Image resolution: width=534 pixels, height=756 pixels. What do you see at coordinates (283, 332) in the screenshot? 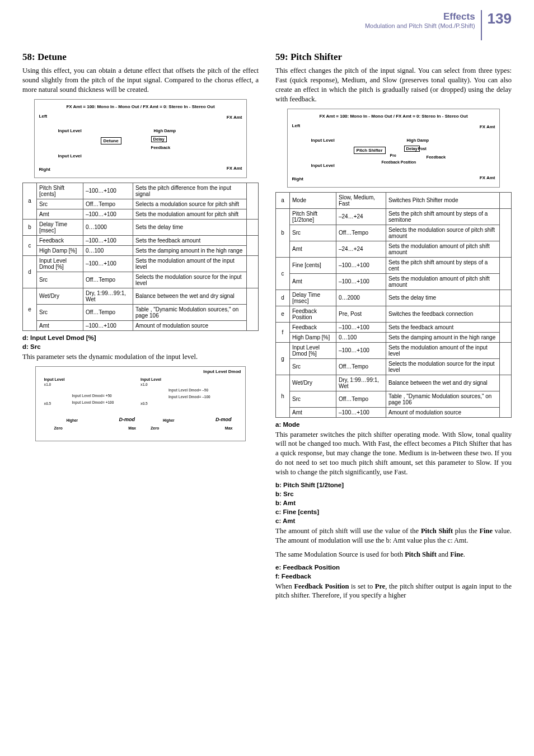
I see `row-group-label: f` at bounding box center [283, 332].